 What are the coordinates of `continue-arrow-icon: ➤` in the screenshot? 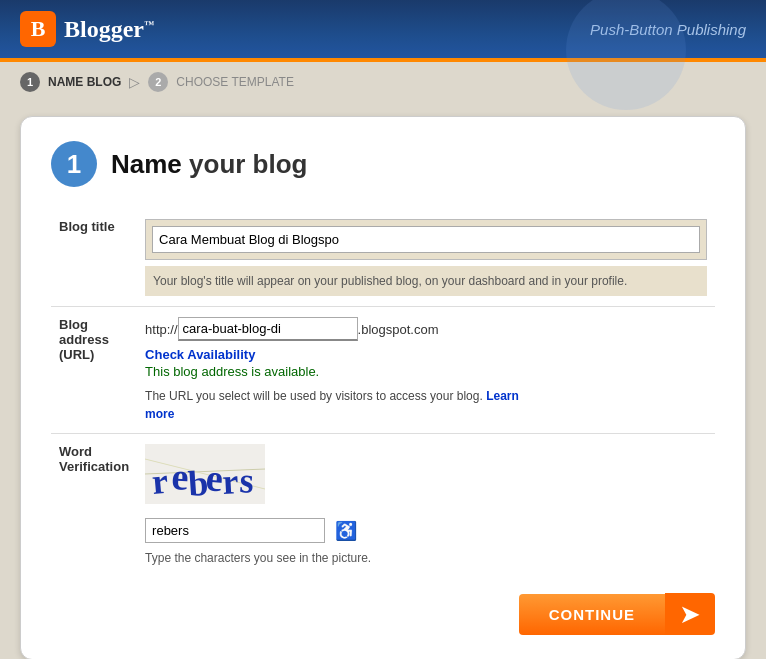 It's located at (690, 614).